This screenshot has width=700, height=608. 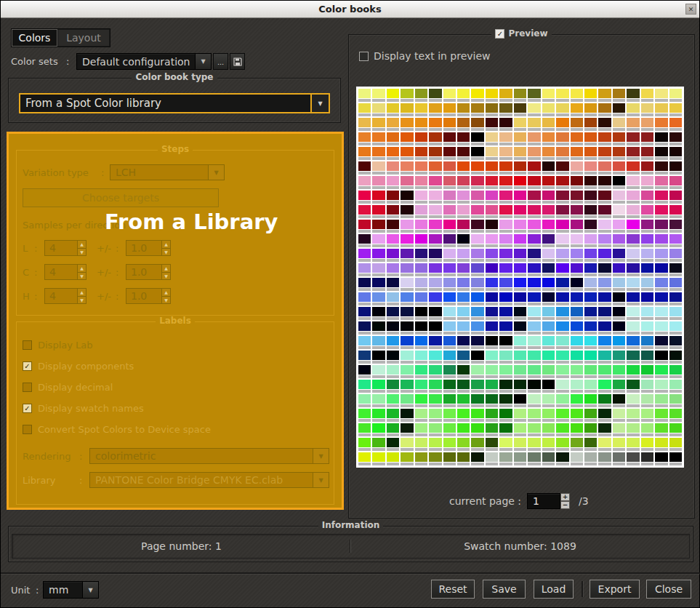 I want to click on plus-icon: +, so click(x=566, y=497).